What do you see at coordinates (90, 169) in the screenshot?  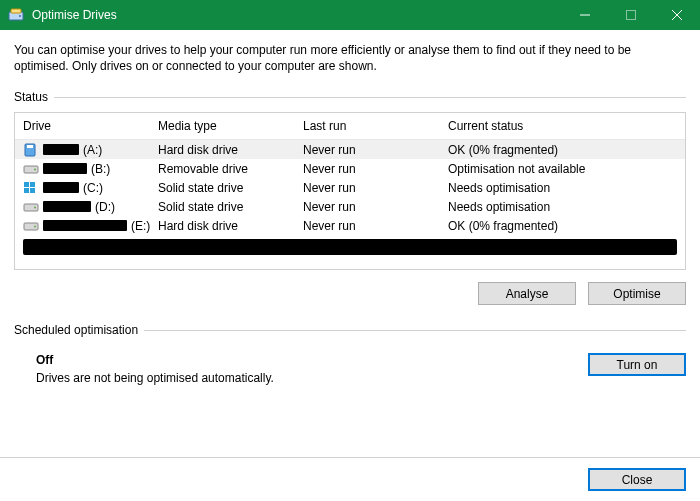 I see `drive-name-cell: (B:)` at bounding box center [90, 169].